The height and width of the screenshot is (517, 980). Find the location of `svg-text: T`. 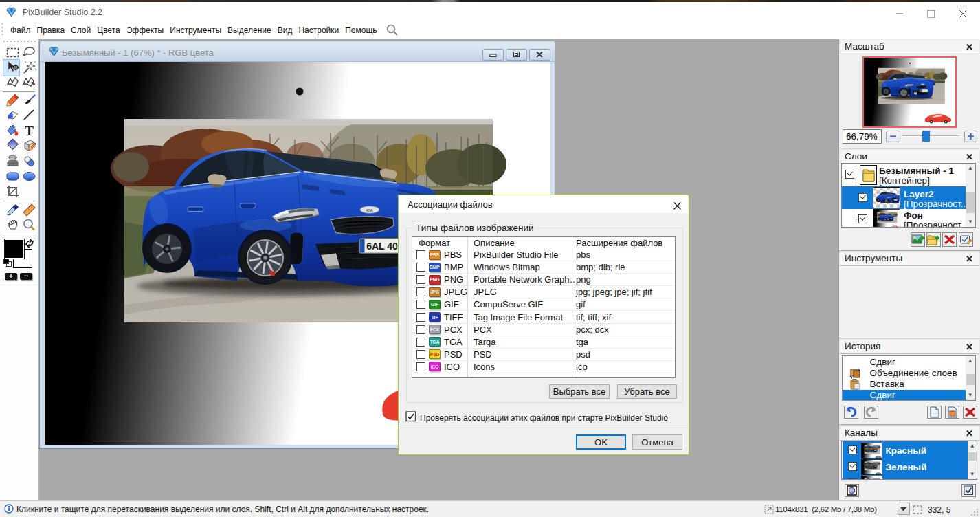

svg-text: T is located at coordinates (29, 131).